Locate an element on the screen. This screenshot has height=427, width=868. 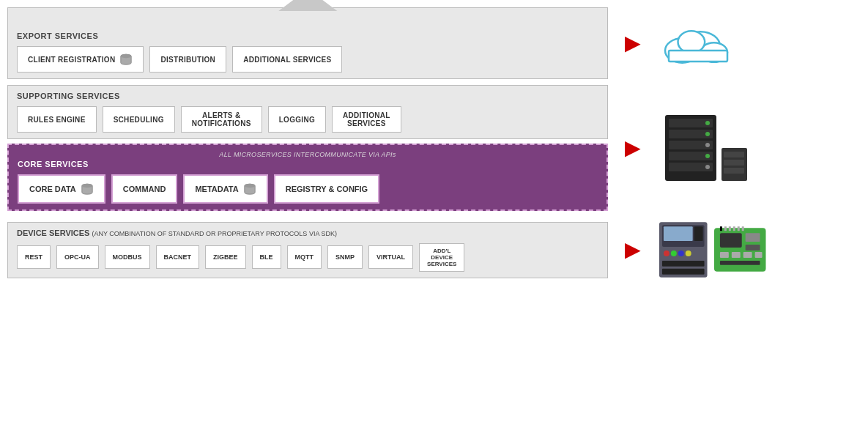
logging-box: LOGGING is located at coordinates (297, 119).